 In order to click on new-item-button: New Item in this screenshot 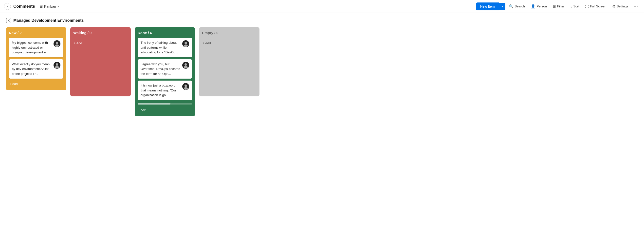, I will do `click(487, 7)`.